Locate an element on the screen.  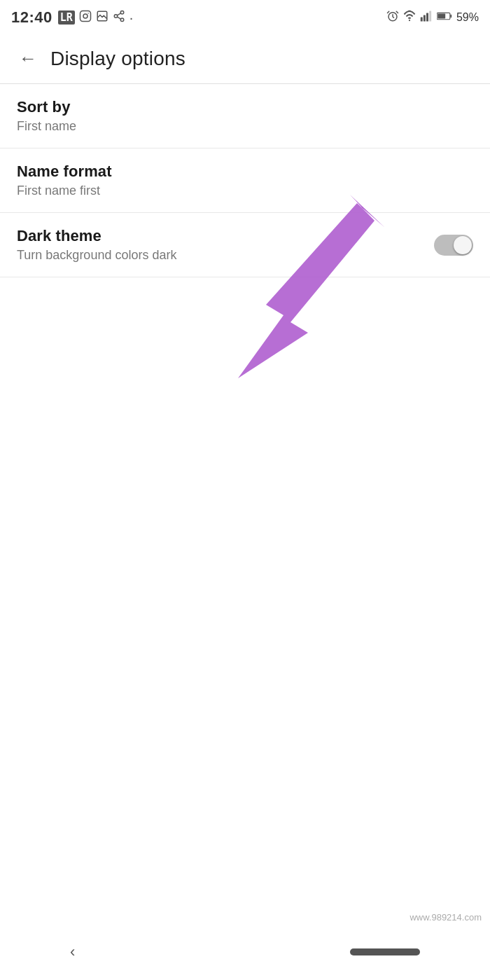
dark-theme-toggle is located at coordinates (454, 245).